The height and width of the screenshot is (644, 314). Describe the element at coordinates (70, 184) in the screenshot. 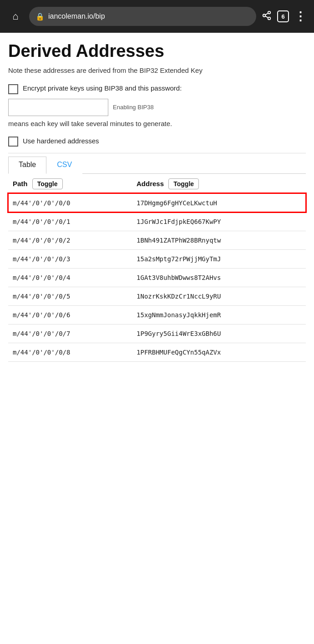

I see `col-path-header: Path Toggle` at that location.